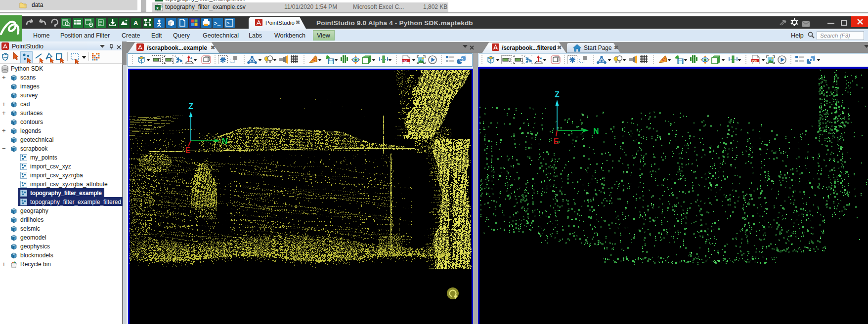  I want to click on svg-text: a, so click(162, 6).